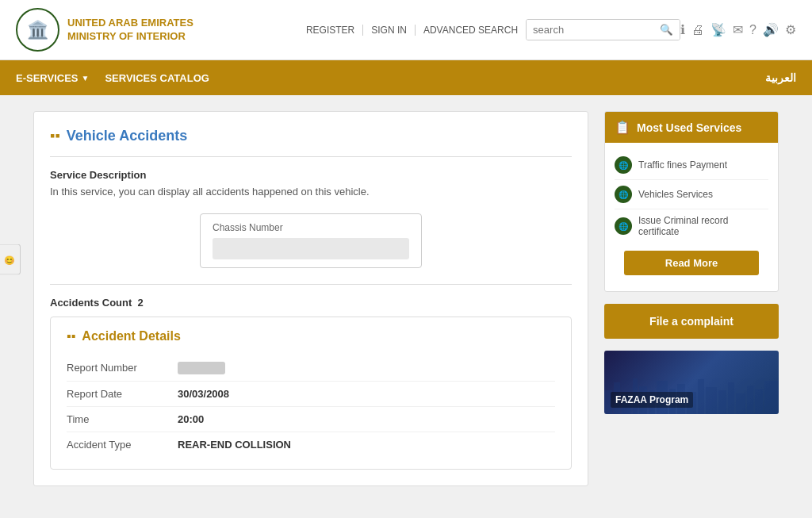 This screenshot has width=812, height=518. Describe the element at coordinates (771, 30) in the screenshot. I see `sound-icon: 🔊` at that location.